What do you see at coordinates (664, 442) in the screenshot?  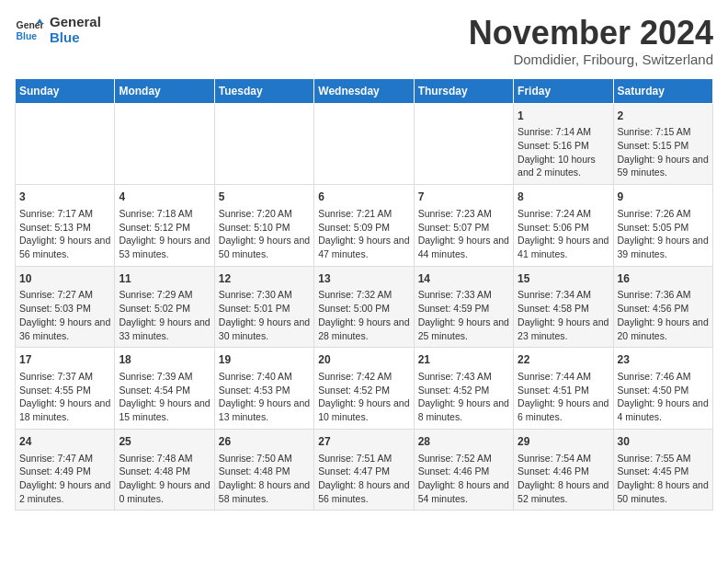 I see `day-number: 30` at bounding box center [664, 442].